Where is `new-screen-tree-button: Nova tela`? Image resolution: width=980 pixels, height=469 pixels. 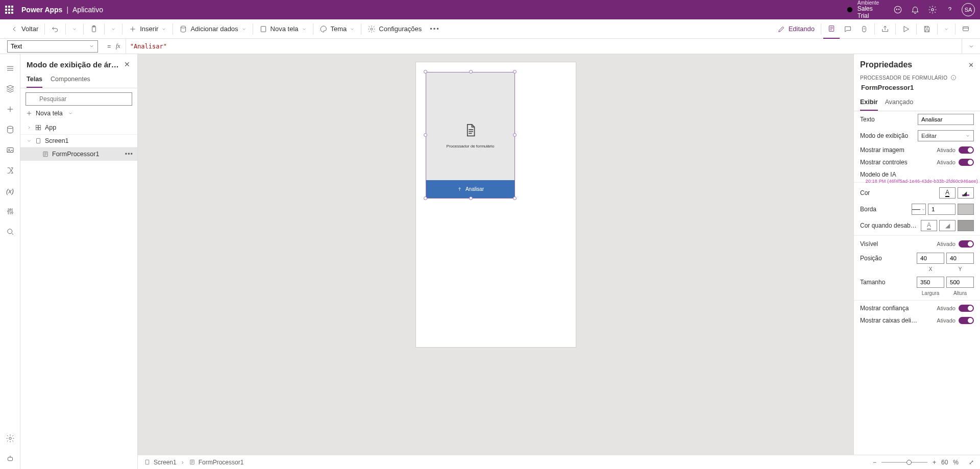
new-screen-tree-button: Nova tela is located at coordinates (79, 114).